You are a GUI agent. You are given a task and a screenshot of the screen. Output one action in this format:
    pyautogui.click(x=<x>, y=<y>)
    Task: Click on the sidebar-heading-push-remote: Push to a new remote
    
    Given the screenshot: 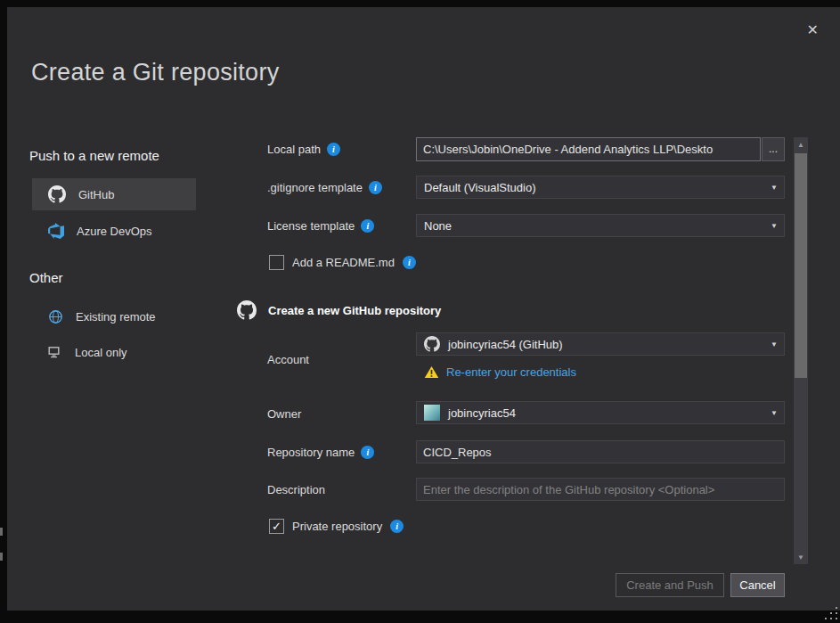 What is the action you would take?
    pyautogui.click(x=94, y=155)
    